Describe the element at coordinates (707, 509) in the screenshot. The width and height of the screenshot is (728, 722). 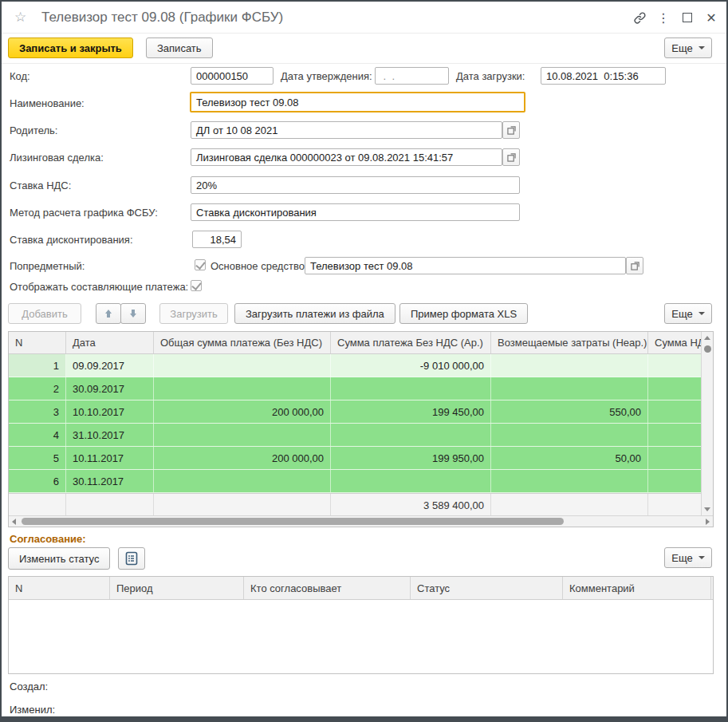
I see `scroll-down-icon` at that location.